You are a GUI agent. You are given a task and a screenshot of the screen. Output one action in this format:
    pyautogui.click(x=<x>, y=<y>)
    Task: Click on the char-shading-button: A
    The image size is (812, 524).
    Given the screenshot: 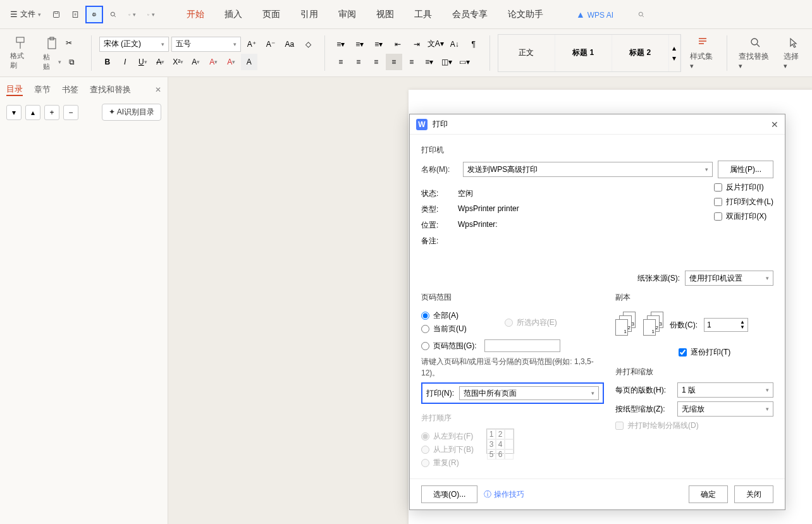 What is the action you would take?
    pyautogui.click(x=249, y=62)
    